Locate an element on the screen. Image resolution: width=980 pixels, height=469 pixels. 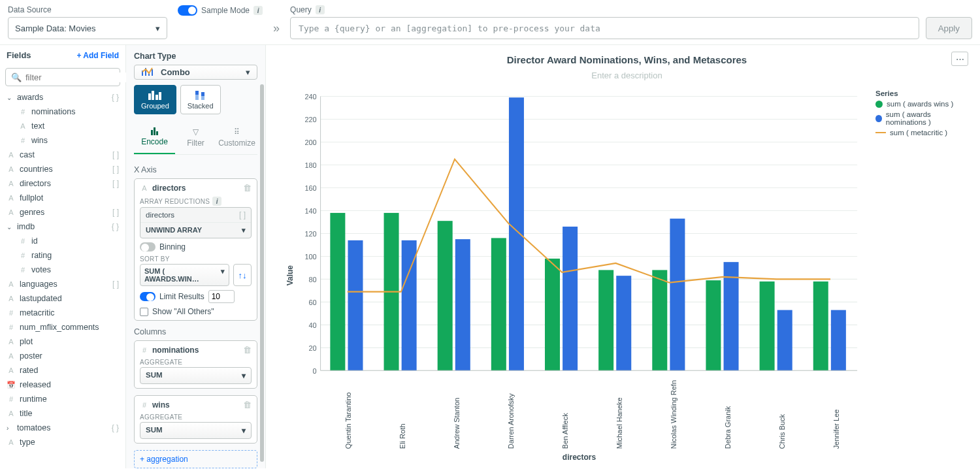
chart-title: Director Award Nominations, Wins, and Me… is located at coordinates (627, 60).